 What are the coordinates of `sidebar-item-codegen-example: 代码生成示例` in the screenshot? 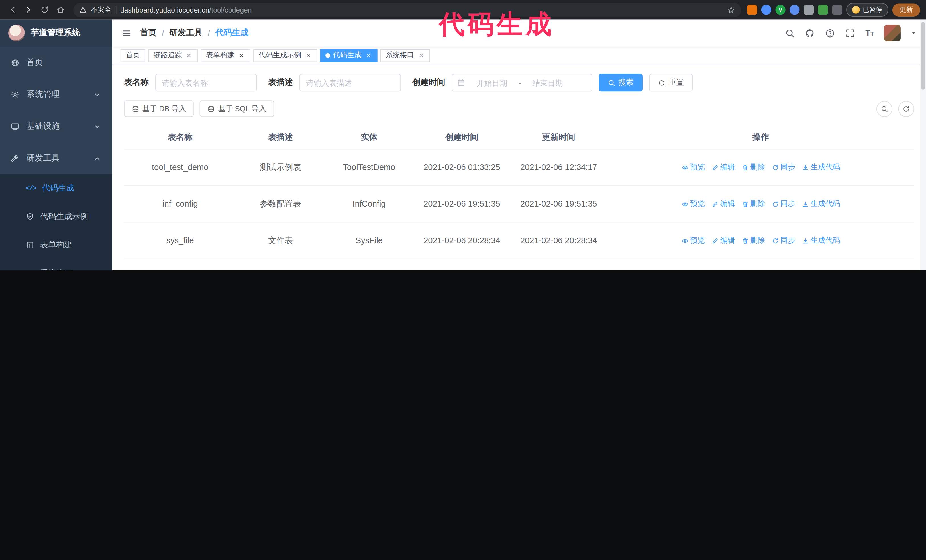 It's located at (56, 216).